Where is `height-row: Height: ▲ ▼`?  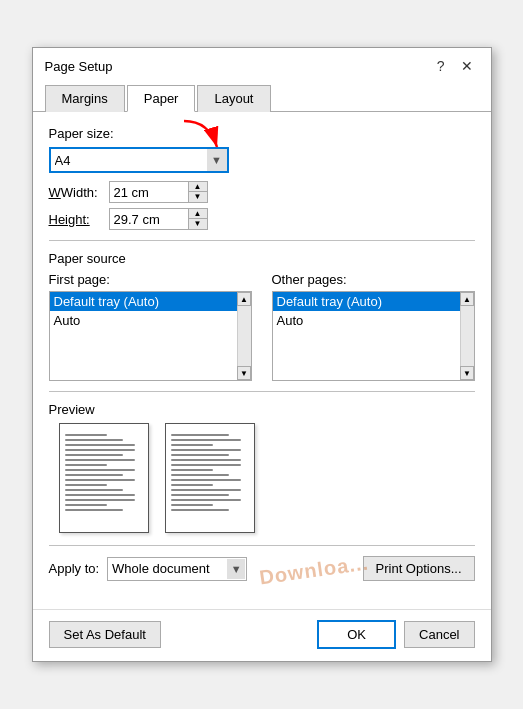
height-row: Height: ▲ ▼ is located at coordinates (262, 219).